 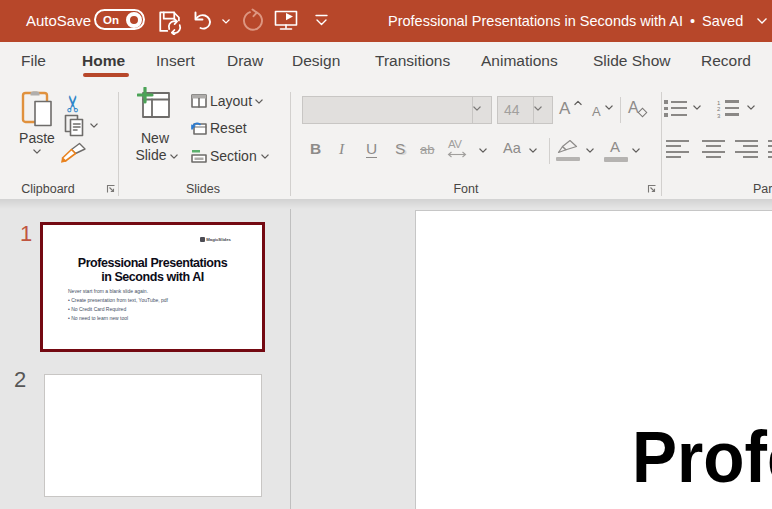 I want to click on underline-button: U, so click(x=372, y=149).